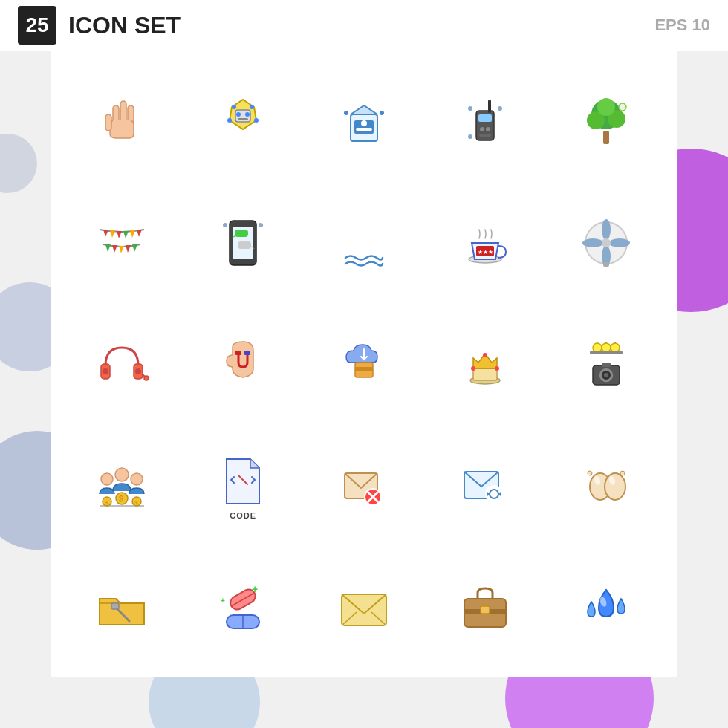 The height and width of the screenshot is (728, 728). What do you see at coordinates (484, 484) in the screenshot?
I see `icon-mail-sync` at bounding box center [484, 484].